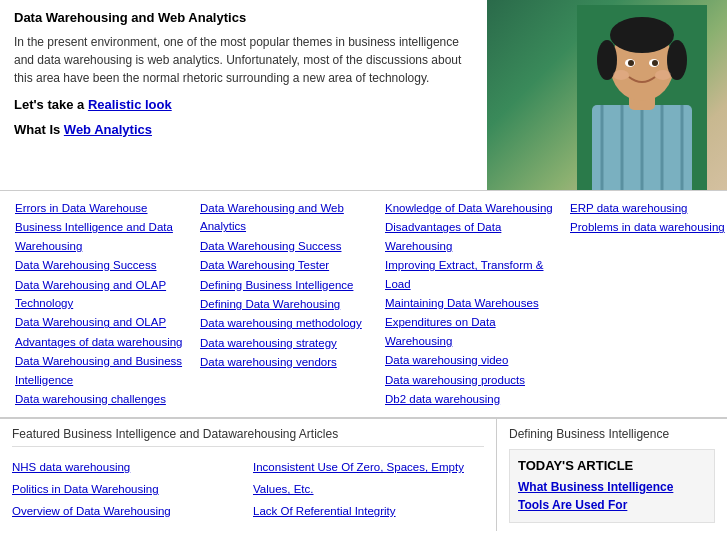  Describe the element at coordinates (244, 60) in the screenshot. I see `intro-text: In the present environment, one of the m…` at that location.